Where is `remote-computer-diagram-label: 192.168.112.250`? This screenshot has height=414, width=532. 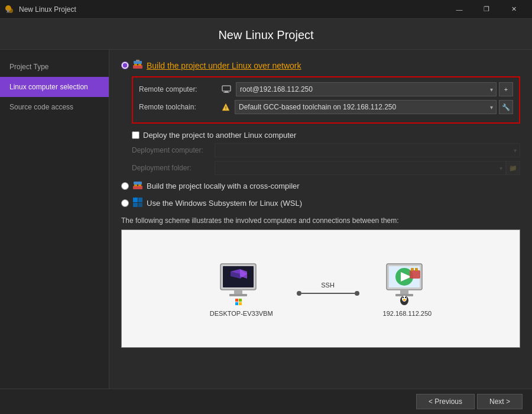 remote-computer-diagram-label: 192.168.112.250 is located at coordinates (408, 313).